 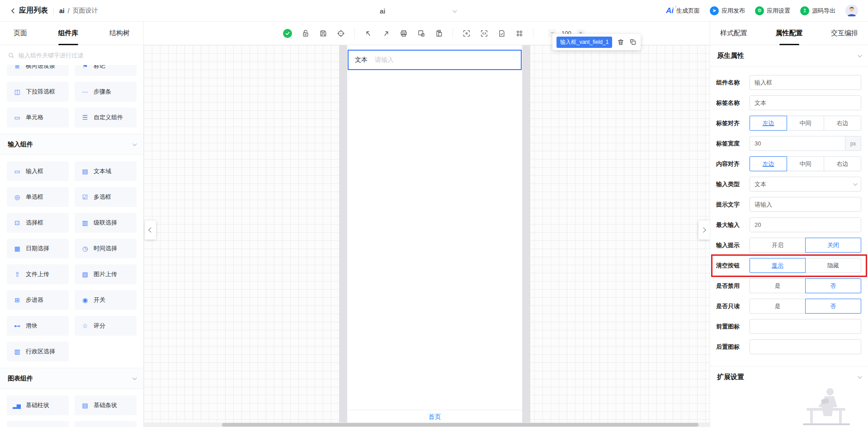 I want to click on component-item-cell: ▭单元格, so click(x=38, y=117).